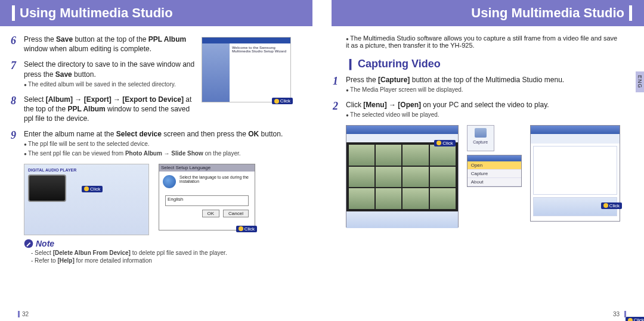 This screenshot has width=644, height=321. What do you see at coordinates (483, 115) in the screenshot?
I see `step-2-sub: The selected video will be played.` at bounding box center [483, 115].